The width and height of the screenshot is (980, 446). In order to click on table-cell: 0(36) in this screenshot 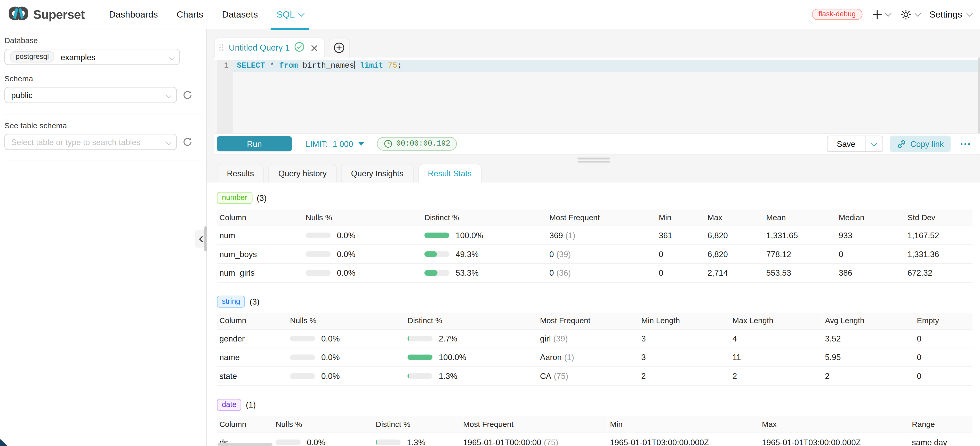, I will do `click(601, 272)`.